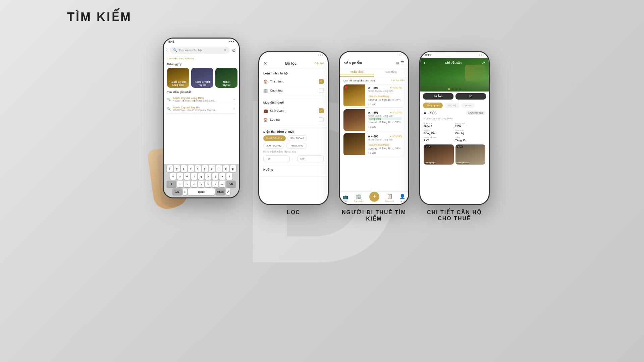 This screenshot has height=362, width=644. What do you see at coordinates (438, 97) in the screenshot?
I see `phone4-photos-btn: 20 Ảnh` at bounding box center [438, 97].